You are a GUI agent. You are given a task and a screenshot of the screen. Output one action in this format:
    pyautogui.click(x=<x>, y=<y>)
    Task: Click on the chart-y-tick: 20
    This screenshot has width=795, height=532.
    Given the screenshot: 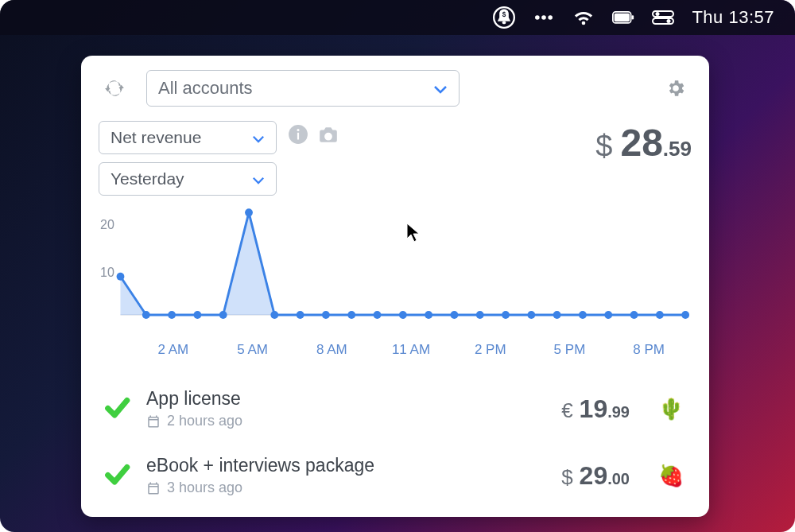 What is the action you would take?
    pyautogui.click(x=107, y=225)
    